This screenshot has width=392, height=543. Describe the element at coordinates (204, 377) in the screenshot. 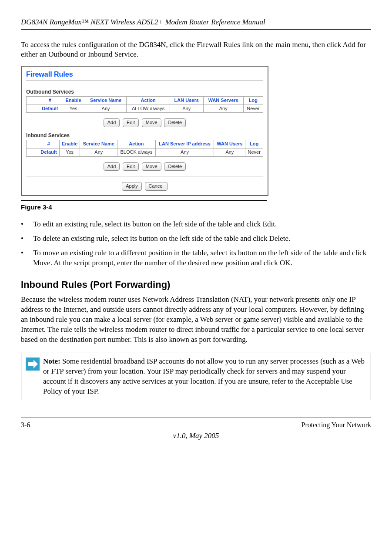

I see `note-text: Note: Some residential broadband ISP acc…` at that location.